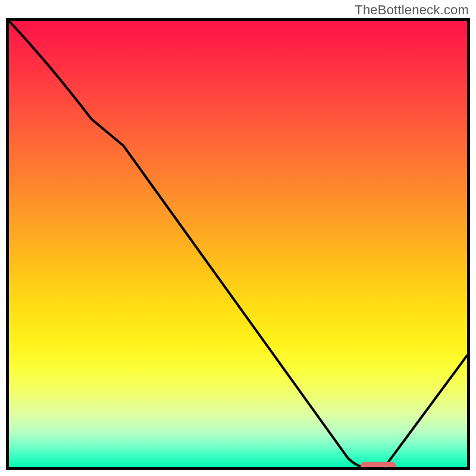  I want to click on watermark-text: TheBottleneck.com, so click(412, 10).